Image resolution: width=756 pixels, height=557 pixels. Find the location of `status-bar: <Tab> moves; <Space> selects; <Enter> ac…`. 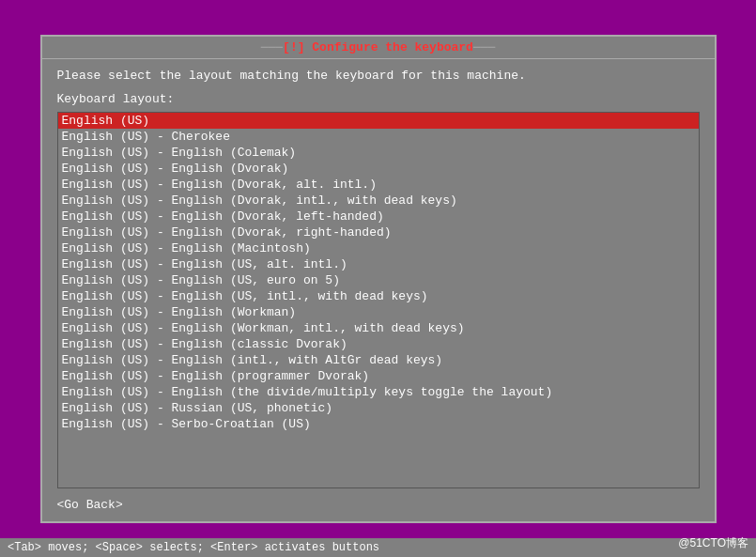

status-bar: <Tab> moves; <Space> selects; <Enter> ac… is located at coordinates (378, 548).